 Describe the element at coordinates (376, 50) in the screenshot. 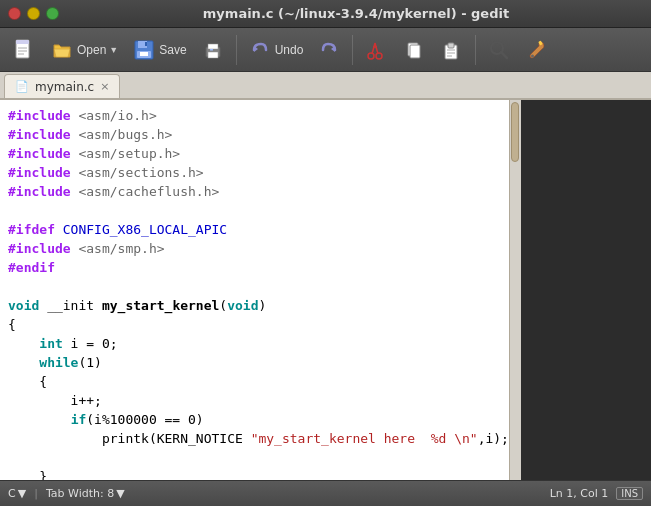

I see `cut-icon` at that location.